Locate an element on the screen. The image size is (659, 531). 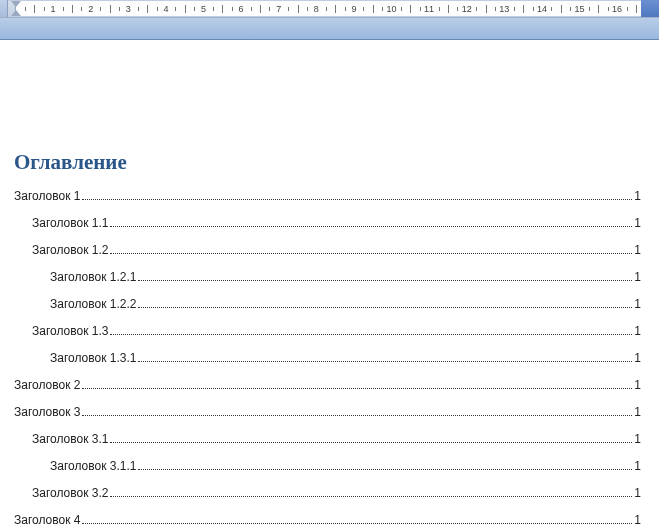
ruler-number: 16 is located at coordinates (617, 9).